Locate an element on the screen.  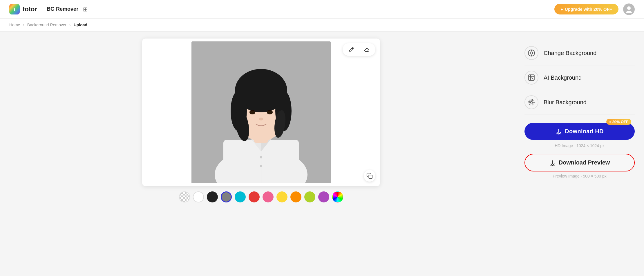
right-panel: Change Background AI Background Blur is located at coordinates (574, 108).